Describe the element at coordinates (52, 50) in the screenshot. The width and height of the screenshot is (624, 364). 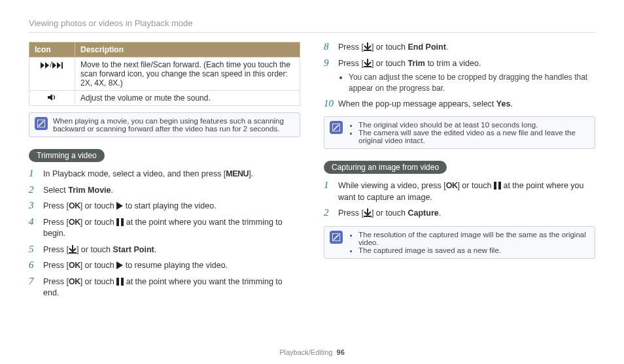
I see `th-icon: Icon` at that location.